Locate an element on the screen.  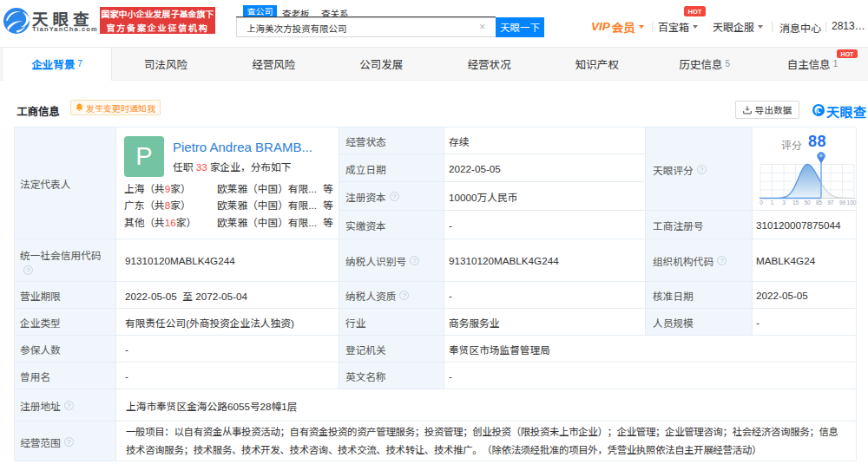
svg-text: 97 is located at coordinates (831, 203).